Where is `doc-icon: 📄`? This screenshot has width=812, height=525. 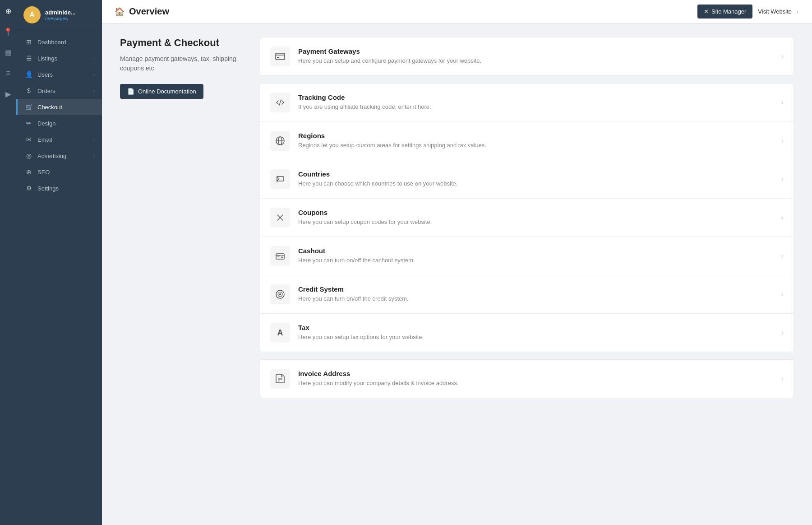 doc-icon: 📄 is located at coordinates (131, 91).